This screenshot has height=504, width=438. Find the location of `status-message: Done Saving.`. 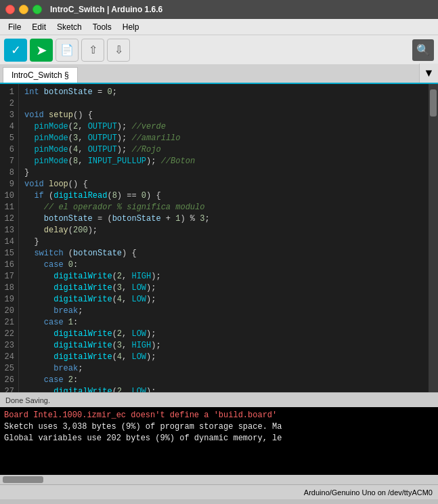

status-message: Done Saving. is located at coordinates (28, 400).